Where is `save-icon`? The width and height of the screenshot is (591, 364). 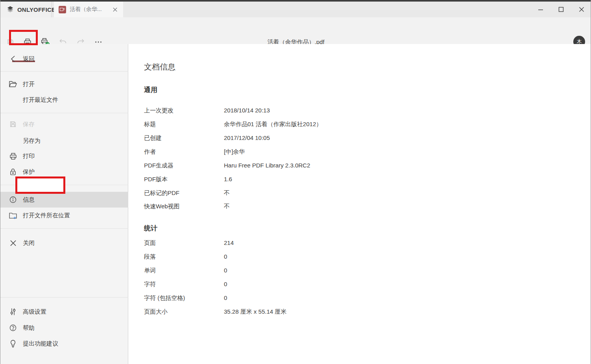 save-icon is located at coordinates (13, 124).